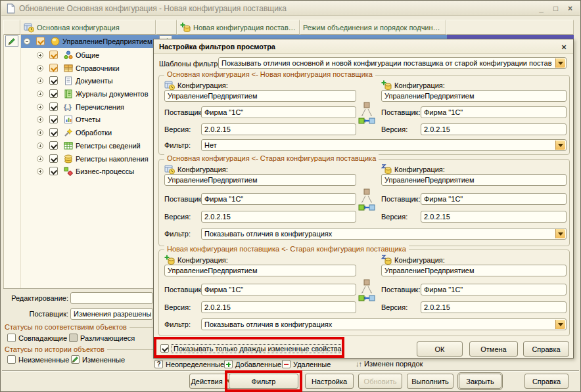 The width and height of the screenshot is (581, 392). What do you see at coordinates (384, 145) in the screenshot?
I see `filter-combo: Нет` at bounding box center [384, 145].